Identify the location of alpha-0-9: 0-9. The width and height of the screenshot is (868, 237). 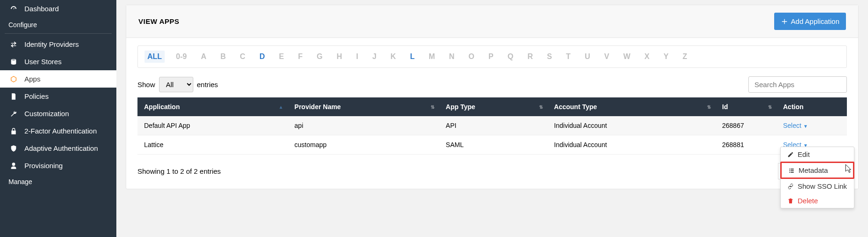
(181, 57).